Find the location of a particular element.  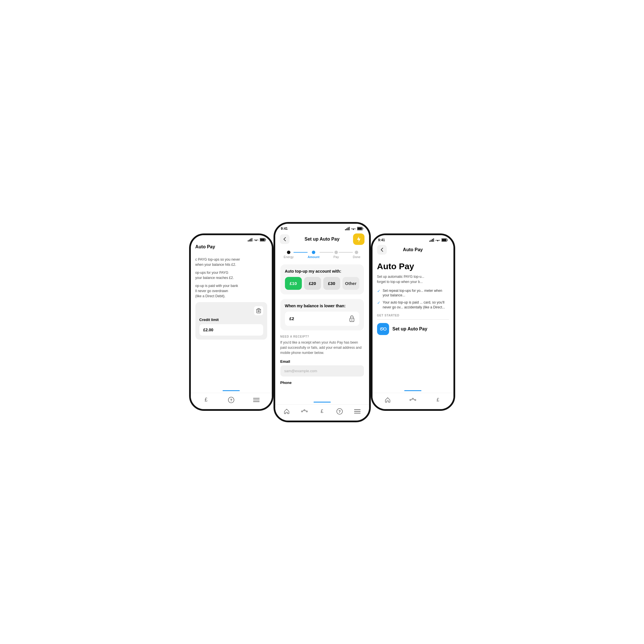

divider is located at coordinates (413, 319).